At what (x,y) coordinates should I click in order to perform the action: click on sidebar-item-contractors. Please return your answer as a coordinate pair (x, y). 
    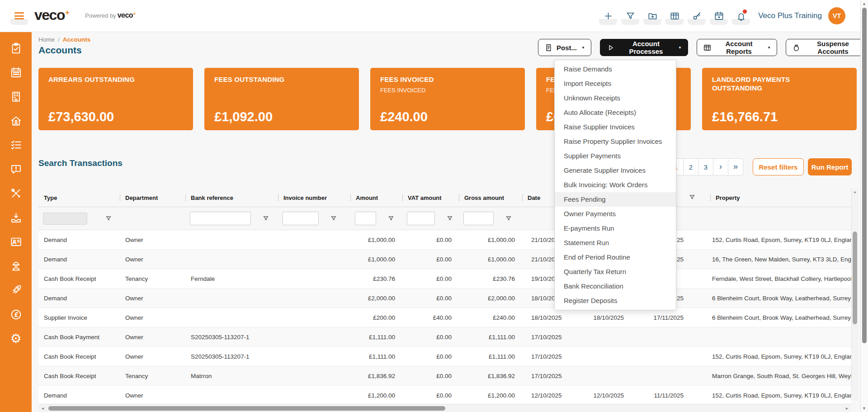
    Looking at the image, I should click on (16, 266).